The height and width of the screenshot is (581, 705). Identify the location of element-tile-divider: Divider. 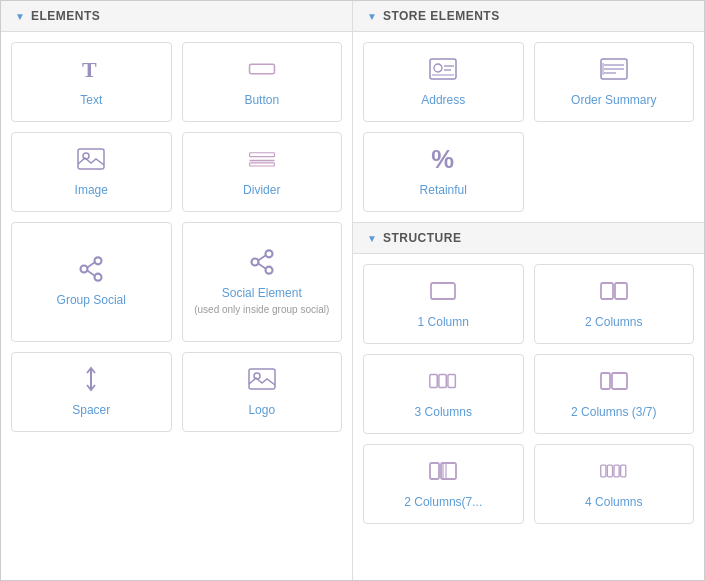
(262, 172).